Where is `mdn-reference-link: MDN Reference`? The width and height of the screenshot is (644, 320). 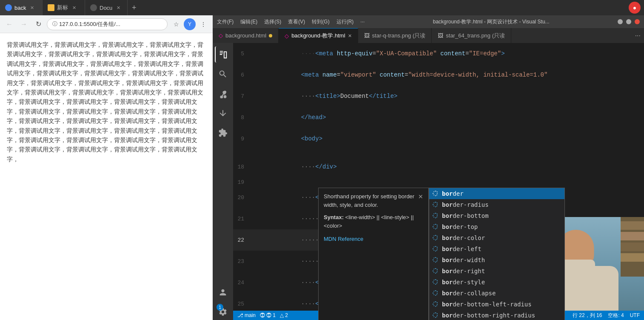 mdn-reference-link: MDN Reference is located at coordinates (344, 239).